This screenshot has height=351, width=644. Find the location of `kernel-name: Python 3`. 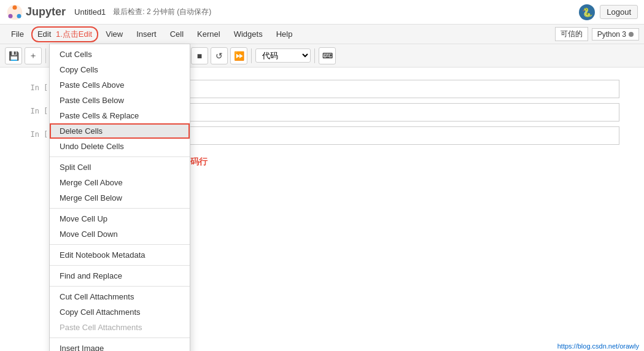

kernel-name: Python 3 is located at coordinates (611, 34).